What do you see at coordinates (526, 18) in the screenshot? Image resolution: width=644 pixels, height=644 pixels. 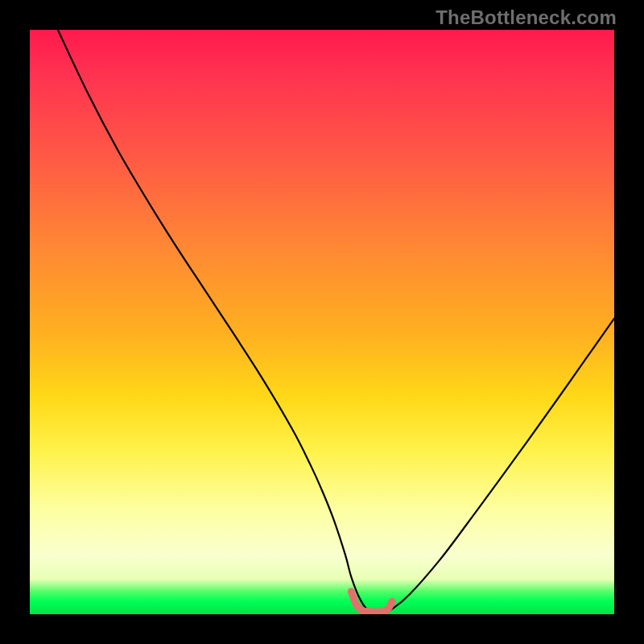 I see `watermark-text: TheBottleneck.com` at bounding box center [526, 18].